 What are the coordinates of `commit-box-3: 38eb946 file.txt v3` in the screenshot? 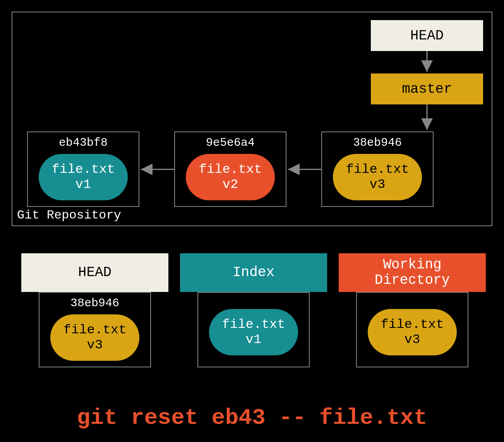 It's located at (377, 169).